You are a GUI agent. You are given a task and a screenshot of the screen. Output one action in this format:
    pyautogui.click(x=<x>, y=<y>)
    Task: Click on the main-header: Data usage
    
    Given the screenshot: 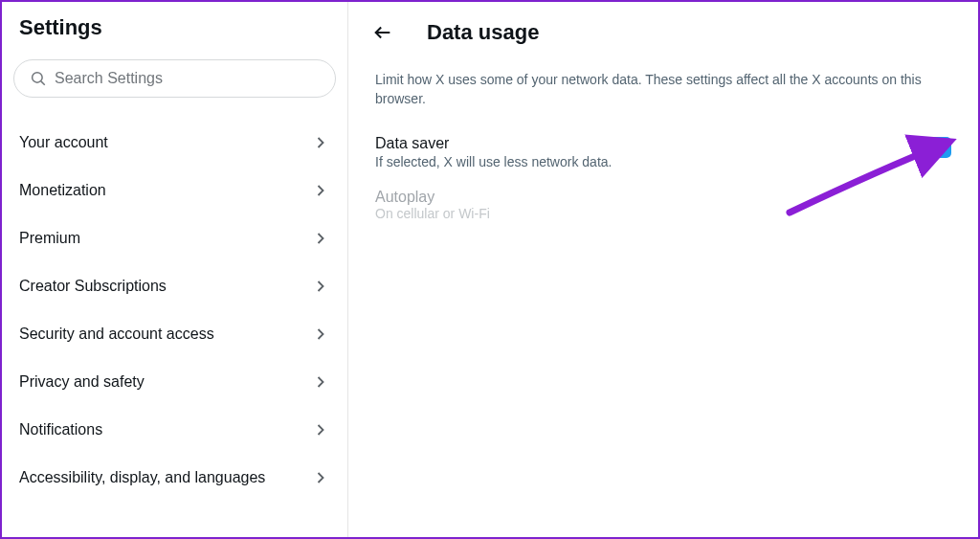 What is the action you would take?
    pyautogui.click(x=663, y=36)
    